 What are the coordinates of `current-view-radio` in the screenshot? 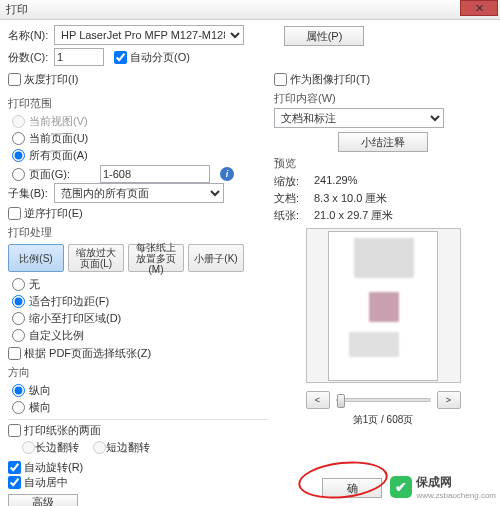 It's located at (18, 122).